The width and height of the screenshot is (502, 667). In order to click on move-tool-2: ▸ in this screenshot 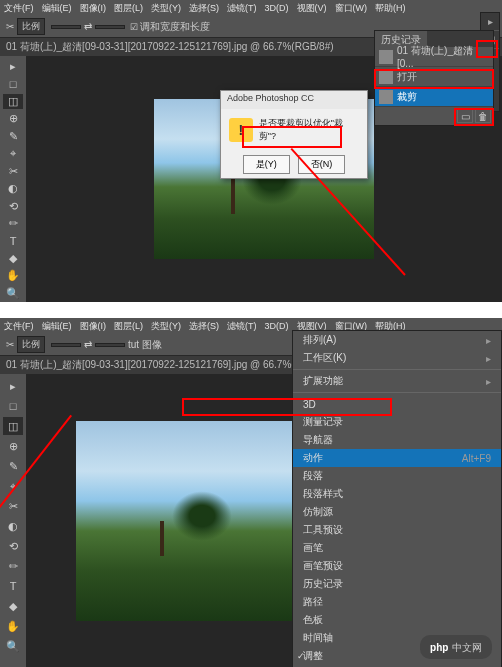, I will do `click(13, 386)`.